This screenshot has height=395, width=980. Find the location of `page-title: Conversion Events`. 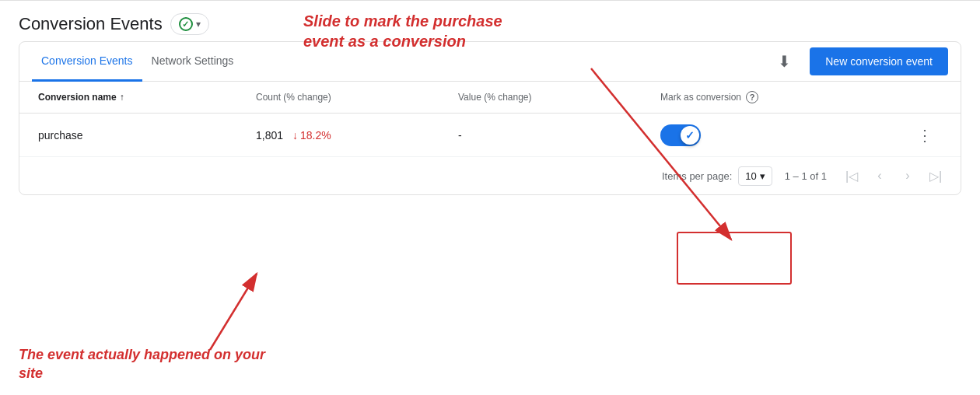

page-title: Conversion Events is located at coordinates (90, 24).